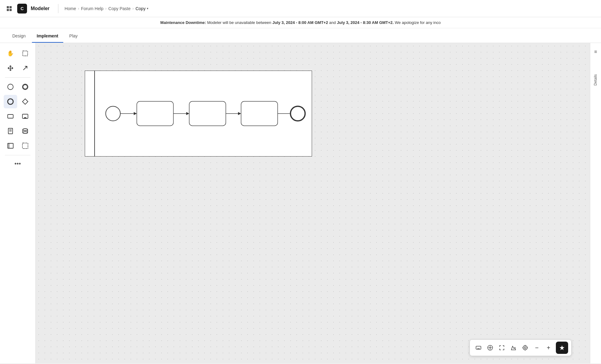 The width and height of the screenshot is (601, 364). What do you see at coordinates (10, 146) in the screenshot?
I see `pool-button` at bounding box center [10, 146].